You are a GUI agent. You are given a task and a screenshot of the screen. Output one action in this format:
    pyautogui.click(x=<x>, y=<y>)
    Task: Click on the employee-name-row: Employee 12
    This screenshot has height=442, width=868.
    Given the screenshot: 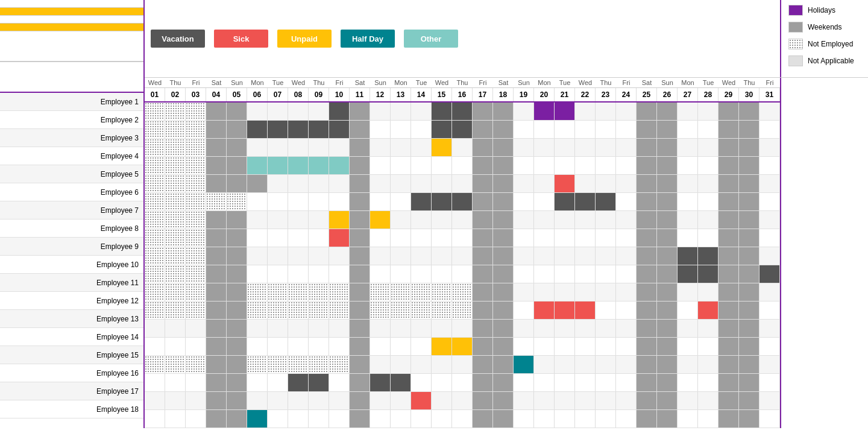 What is the action you would take?
    pyautogui.click(x=72, y=301)
    